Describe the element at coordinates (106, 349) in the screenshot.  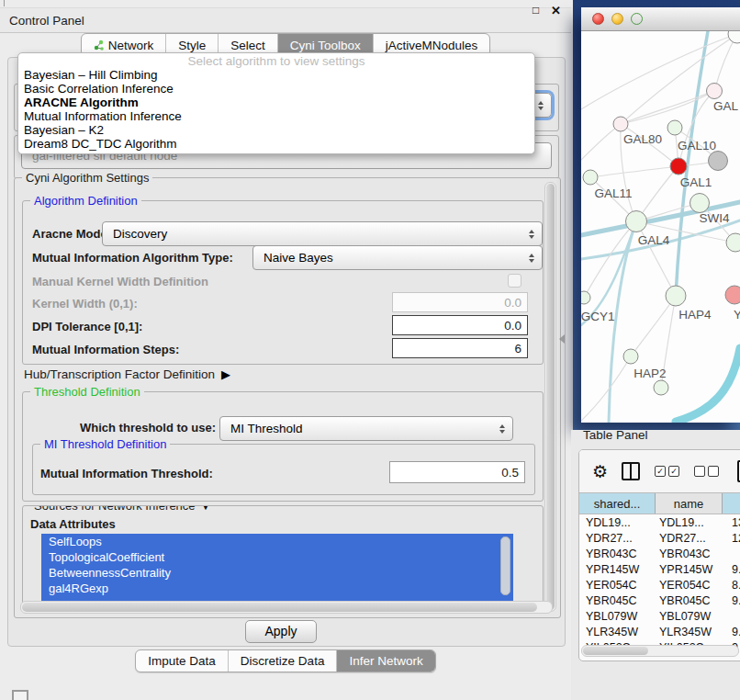
I see `mi-steps-label: Mutual Information Steps:` at that location.